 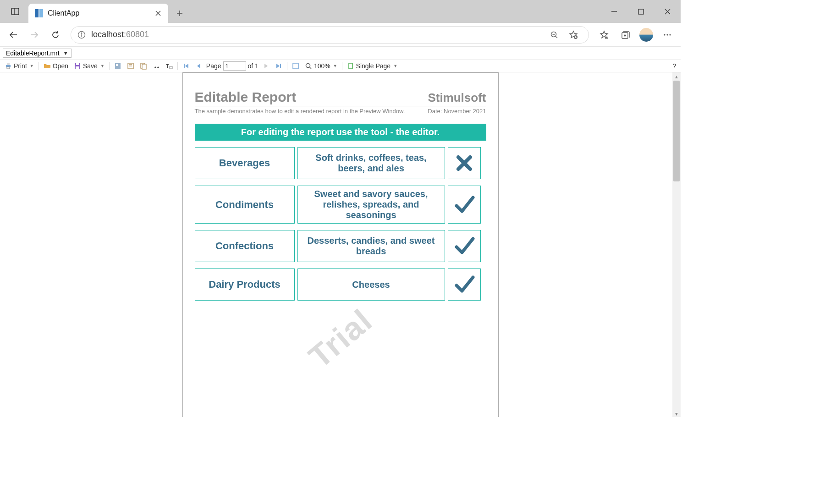 What do you see at coordinates (667, 35) in the screenshot?
I see `menu-button` at bounding box center [667, 35].